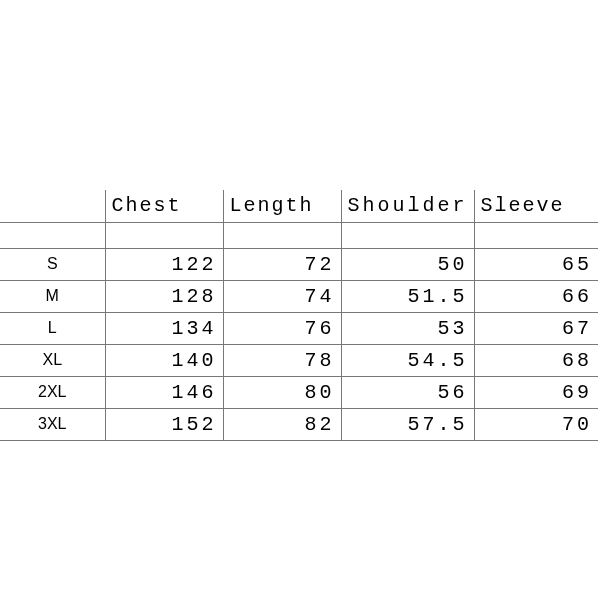  Describe the element at coordinates (299, 392) in the screenshot. I see `table-row: 2XL 146 80 56 69` at that location.